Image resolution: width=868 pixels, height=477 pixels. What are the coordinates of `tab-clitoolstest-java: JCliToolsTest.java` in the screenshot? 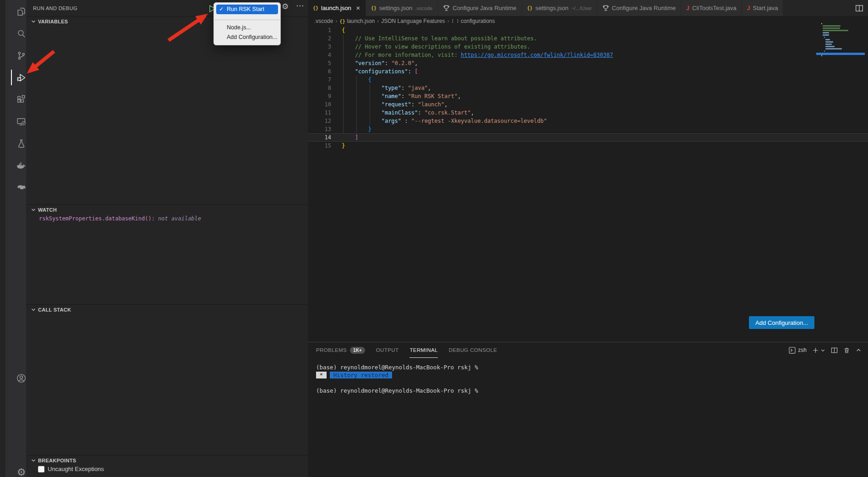 It's located at (712, 8).